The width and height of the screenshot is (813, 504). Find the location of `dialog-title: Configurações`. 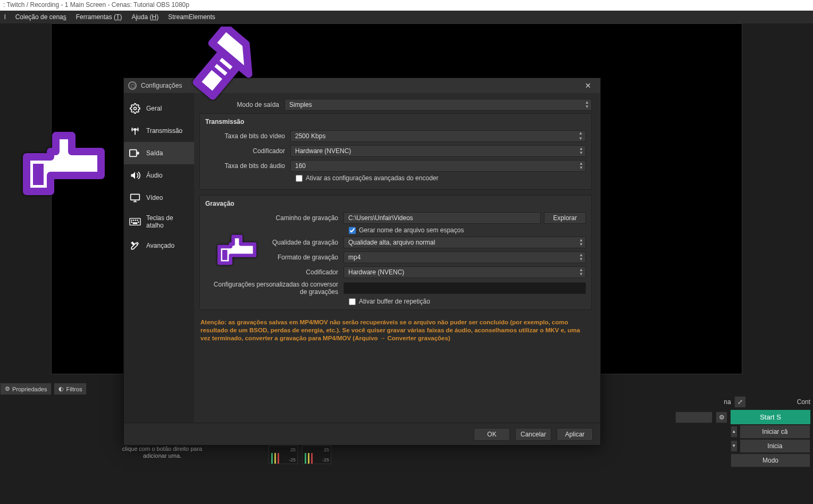

dialog-title: Configurações is located at coordinates (162, 86).